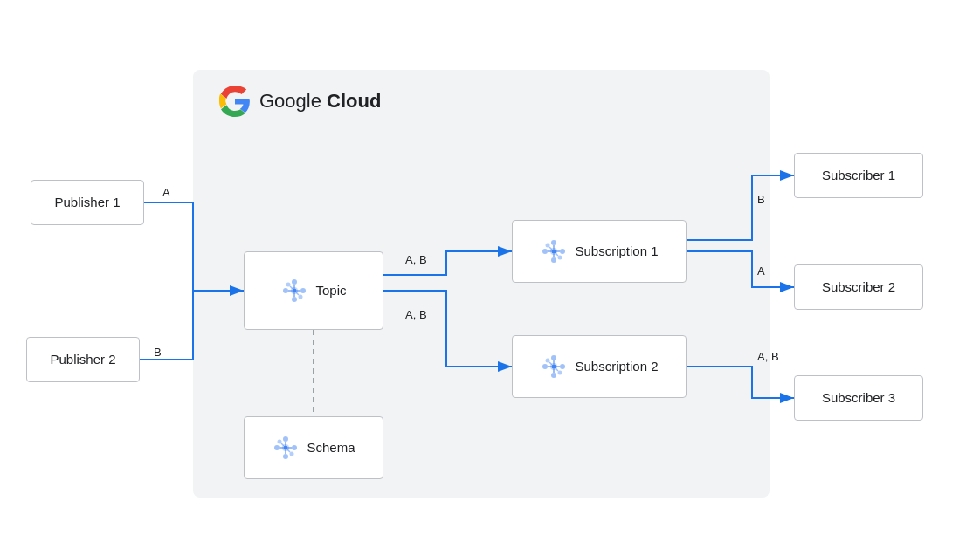 Image resolution: width=980 pixels, height=549 pixels. What do you see at coordinates (290, 101) in the screenshot?
I see `google-text: Google` at bounding box center [290, 101].